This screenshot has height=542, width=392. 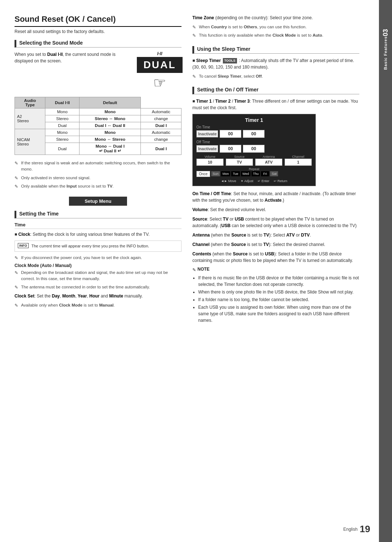 I want to click on info-note-text: The current time will appear every time …, so click(x=91, y=246).